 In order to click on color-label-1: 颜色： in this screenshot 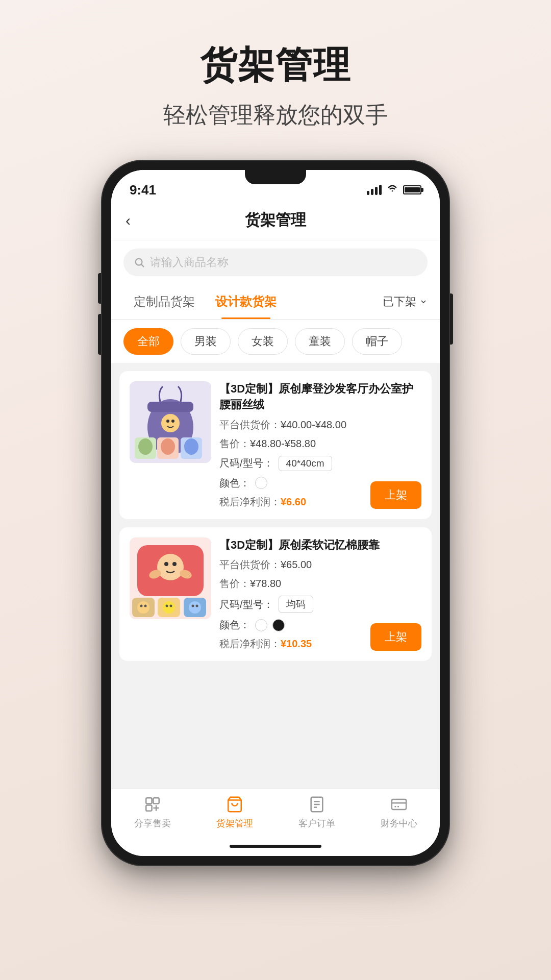, I will do `click(235, 483)`.